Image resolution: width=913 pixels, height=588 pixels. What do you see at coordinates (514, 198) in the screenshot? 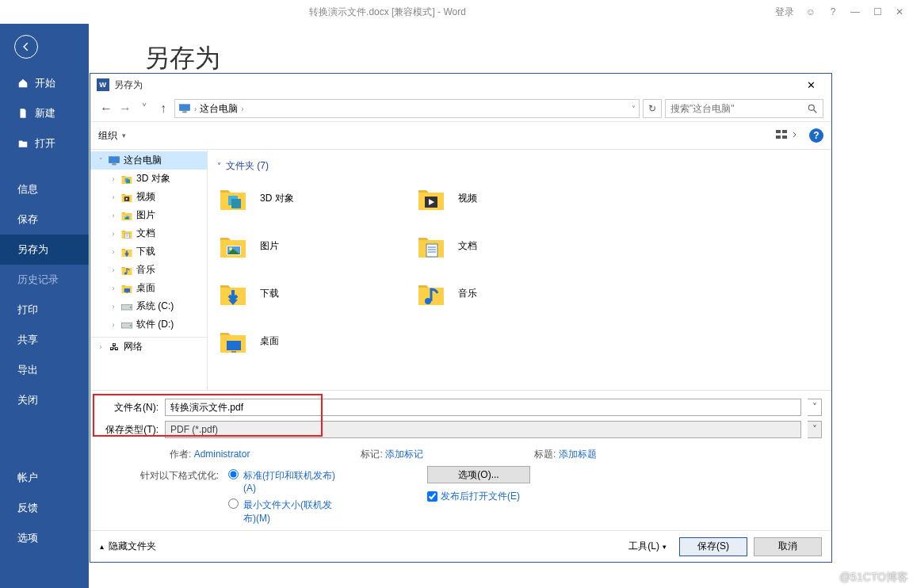
I see `folder-item: 视频` at bounding box center [514, 198].